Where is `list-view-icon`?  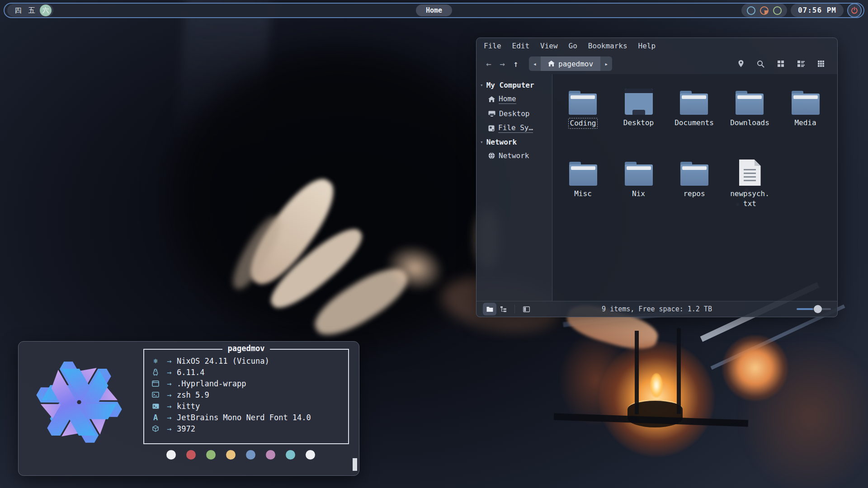 list-view-icon is located at coordinates (801, 64).